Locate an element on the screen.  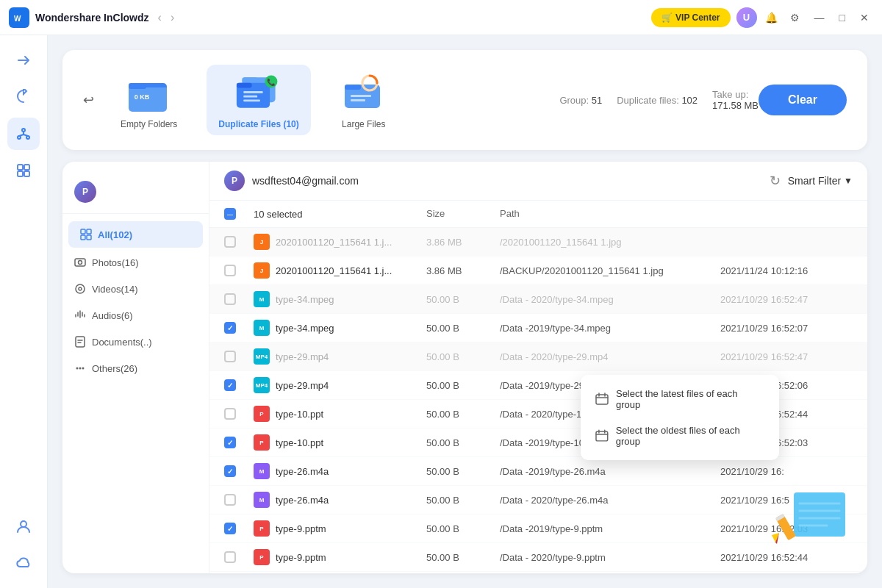
table-row: J 20201001120_115641 1.j... 3.86 MB /BAC… is located at coordinates (538, 270).